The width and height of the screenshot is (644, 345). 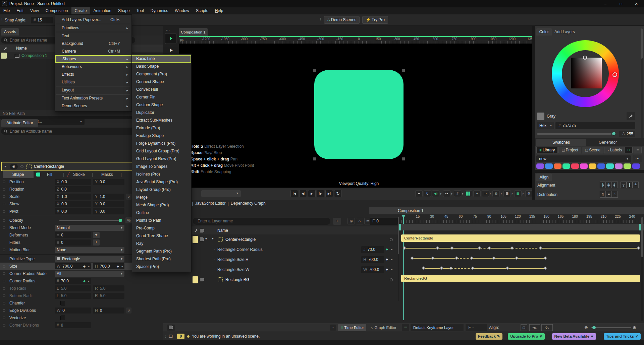 What do you see at coordinates (521, 238) in the screenshot?
I see `layer-duration-bar-centerrectangle: CenterRectangle` at bounding box center [521, 238].